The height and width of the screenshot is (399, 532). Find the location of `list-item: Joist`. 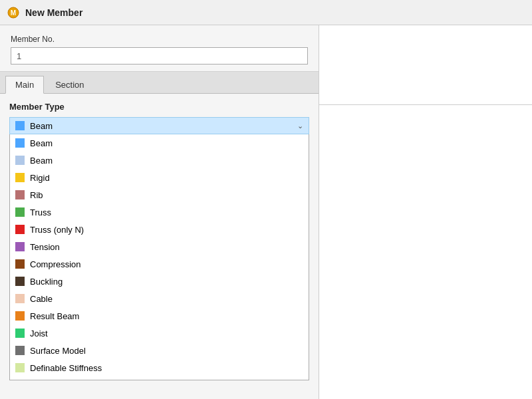

list-item: Joist is located at coordinates (160, 333).